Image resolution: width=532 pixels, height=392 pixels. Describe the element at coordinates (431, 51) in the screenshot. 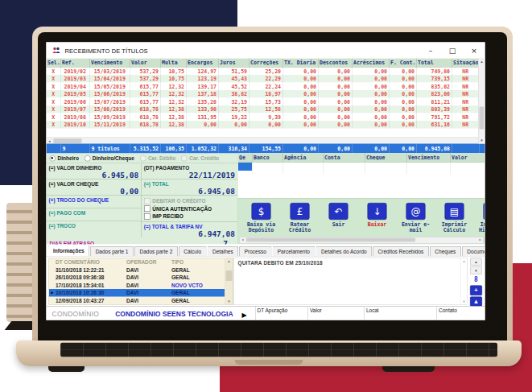

I see `minimize-icon: –` at that location.